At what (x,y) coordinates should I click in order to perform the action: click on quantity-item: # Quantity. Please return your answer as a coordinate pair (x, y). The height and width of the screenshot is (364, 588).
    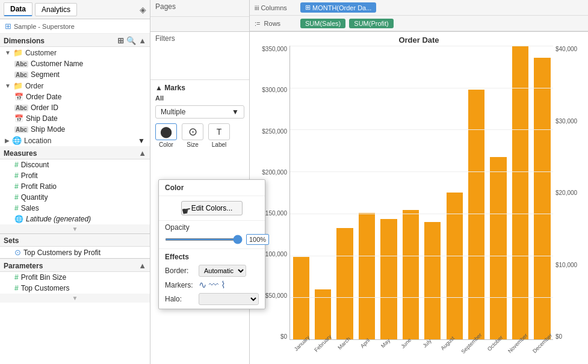
    Looking at the image, I should click on (75, 197).